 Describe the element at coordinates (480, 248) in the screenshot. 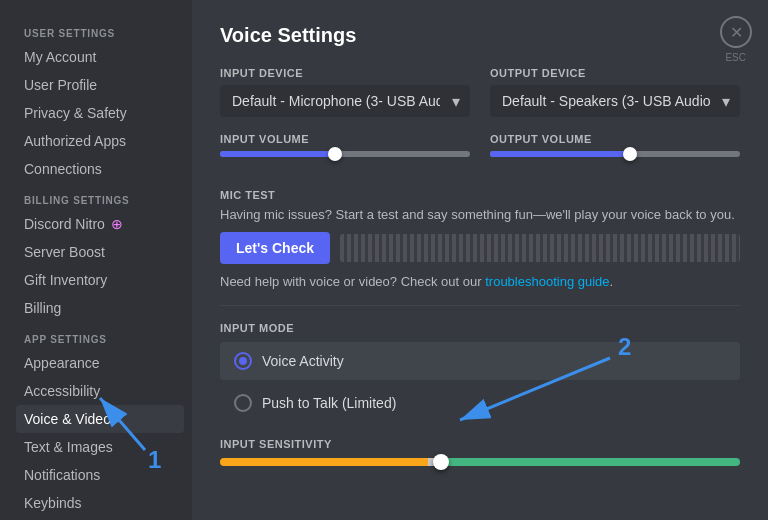

I see `mic-test-row: Let's Check` at that location.